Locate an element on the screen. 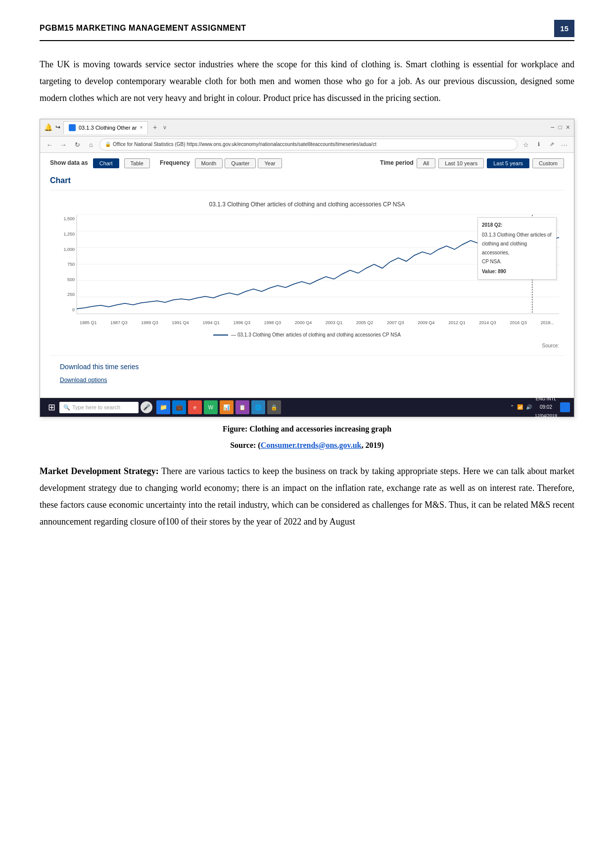 This screenshot has width=614, height=868. browser-action-buttons: ☆ ℹ ⇗ ··· is located at coordinates (545, 145).